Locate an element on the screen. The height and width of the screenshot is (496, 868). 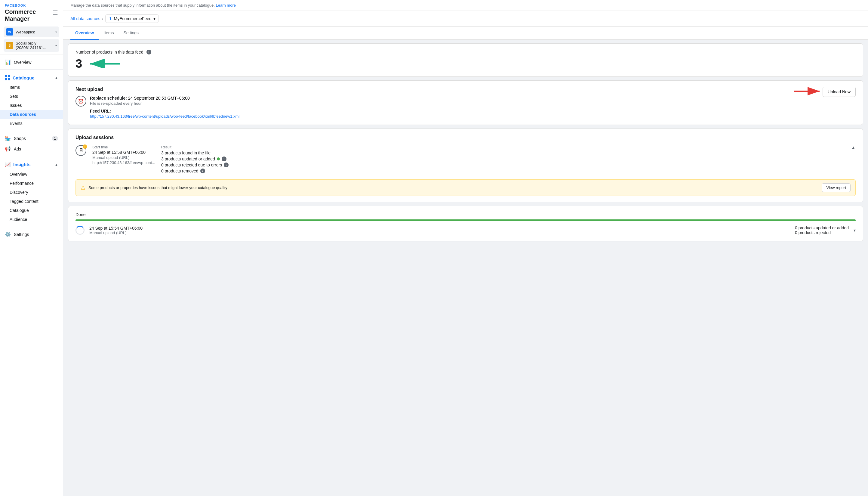
account2-chevron: ▾ is located at coordinates (56, 46).